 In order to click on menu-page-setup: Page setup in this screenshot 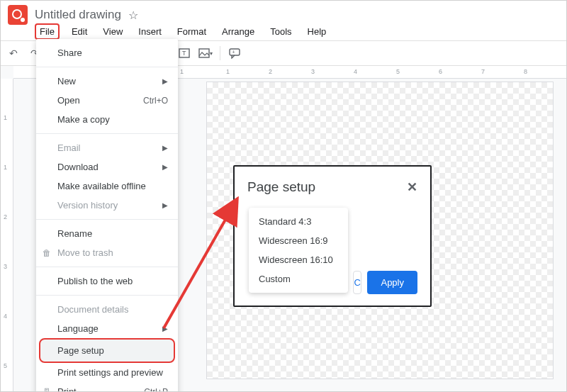, I will do `click(107, 350)`.